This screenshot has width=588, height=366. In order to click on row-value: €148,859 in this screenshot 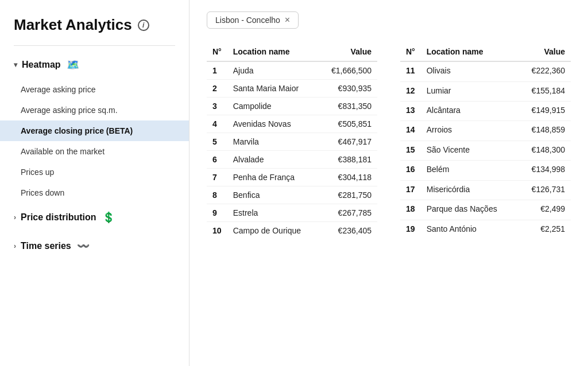, I will do `click(544, 131)`.